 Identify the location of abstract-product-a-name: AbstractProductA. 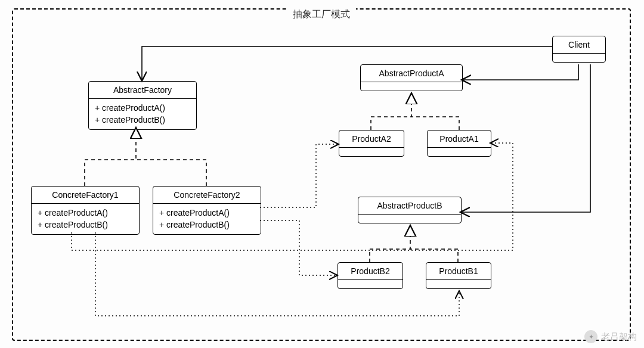
(411, 74).